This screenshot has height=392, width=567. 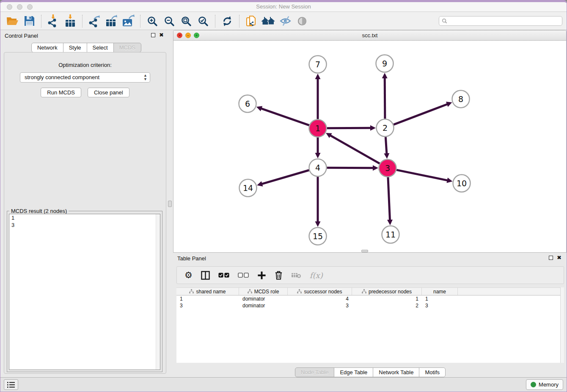 I want to click on graph-node-8: 8, so click(x=461, y=99).